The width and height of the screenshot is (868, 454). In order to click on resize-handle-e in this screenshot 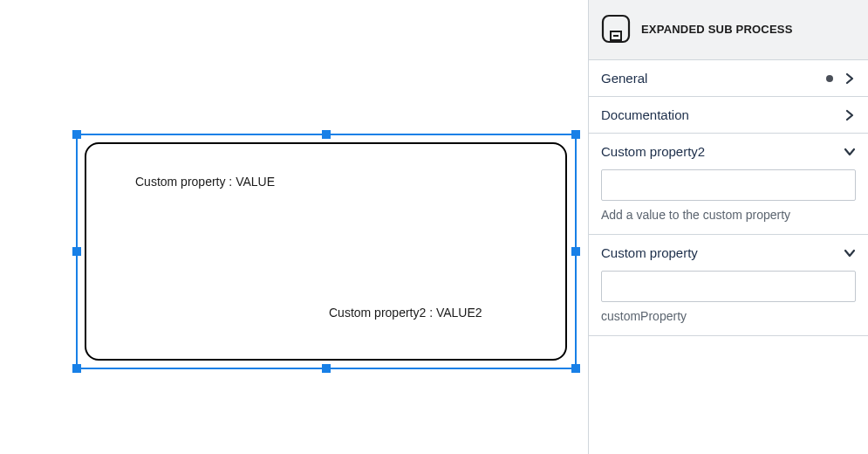, I will do `click(576, 251)`.